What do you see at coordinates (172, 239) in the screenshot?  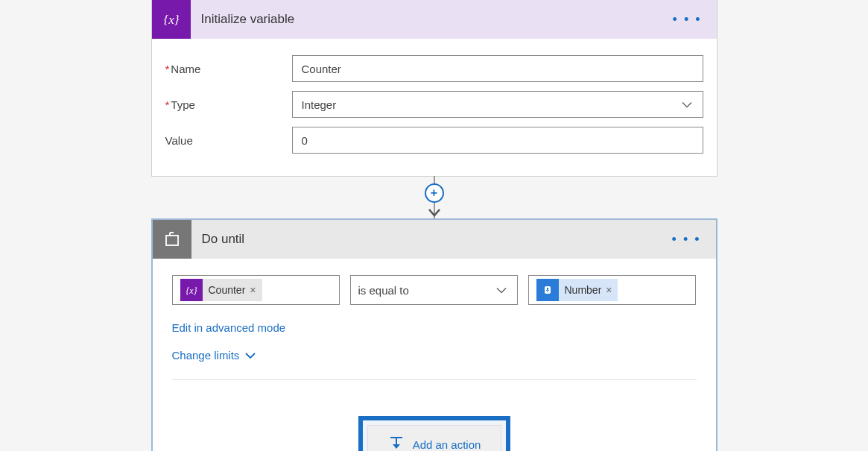 I see `do-until-icon` at bounding box center [172, 239].